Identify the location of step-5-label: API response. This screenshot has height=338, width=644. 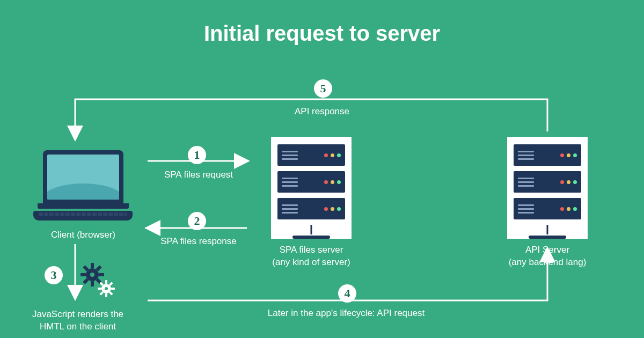
(322, 112).